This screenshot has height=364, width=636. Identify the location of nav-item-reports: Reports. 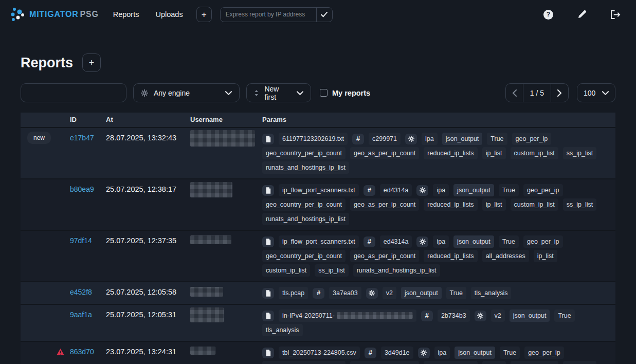
(126, 14).